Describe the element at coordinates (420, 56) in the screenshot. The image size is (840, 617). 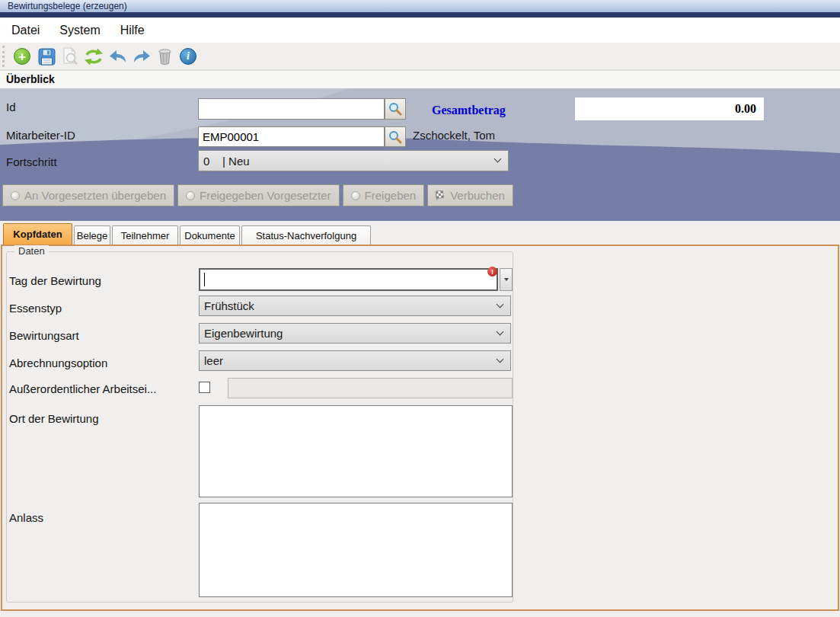
I see `toolbar: +` at that location.